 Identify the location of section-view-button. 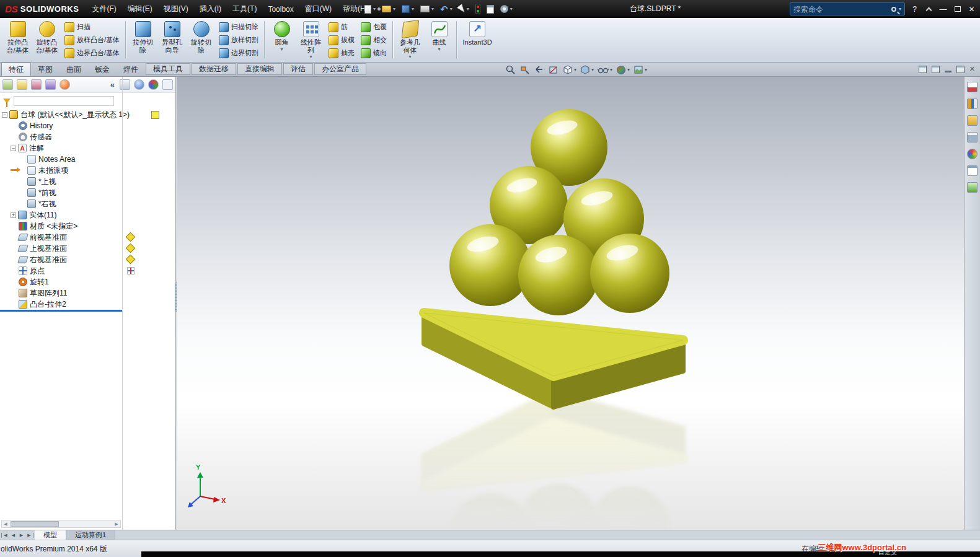
(554, 70).